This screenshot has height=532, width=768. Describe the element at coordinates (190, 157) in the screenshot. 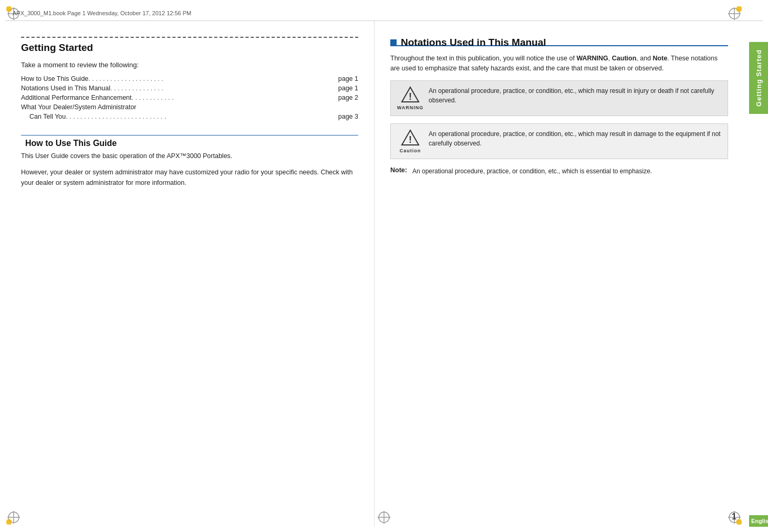

I see `how-to-para1: This User Guide covers the basic operati…` at that location.